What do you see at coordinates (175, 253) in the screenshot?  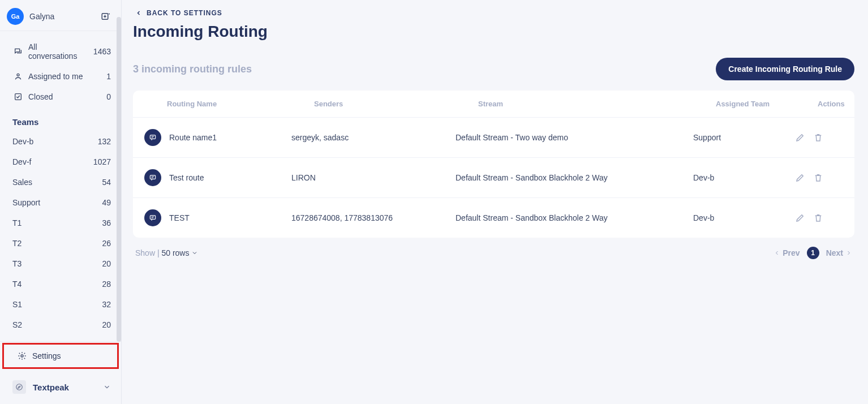 I see `rows-value: 50 rows` at bounding box center [175, 253].